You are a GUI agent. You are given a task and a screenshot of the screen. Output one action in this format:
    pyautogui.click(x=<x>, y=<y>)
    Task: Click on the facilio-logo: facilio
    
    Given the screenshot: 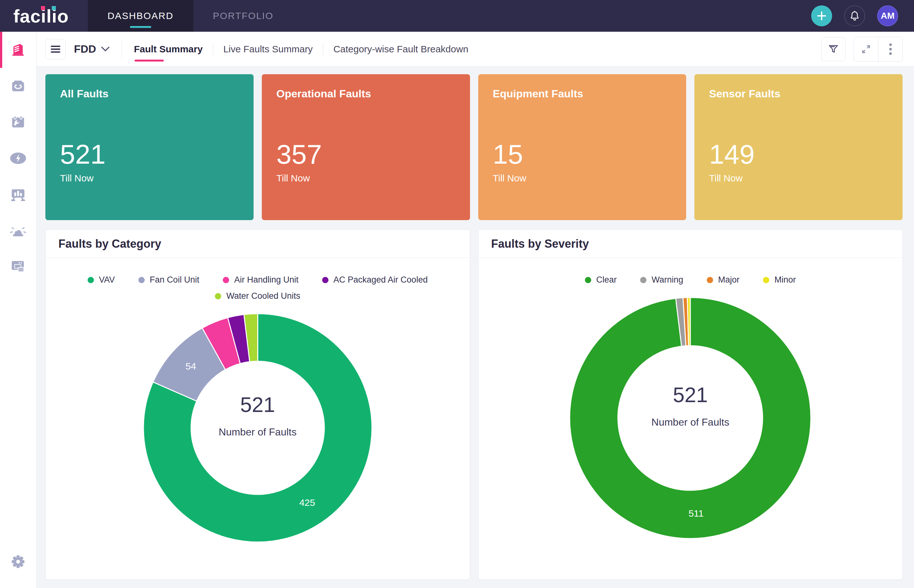 What is the action you would take?
    pyautogui.click(x=44, y=16)
    